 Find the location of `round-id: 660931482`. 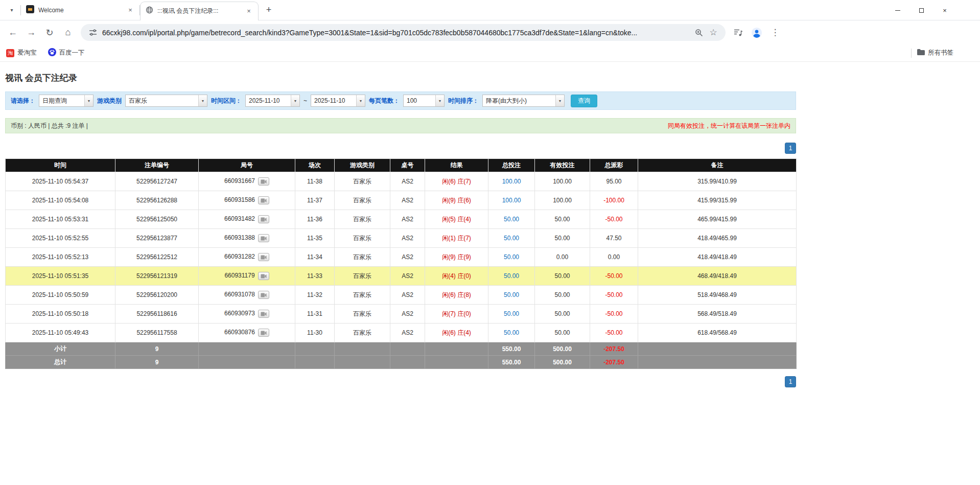

round-id: 660931482 is located at coordinates (240, 219).